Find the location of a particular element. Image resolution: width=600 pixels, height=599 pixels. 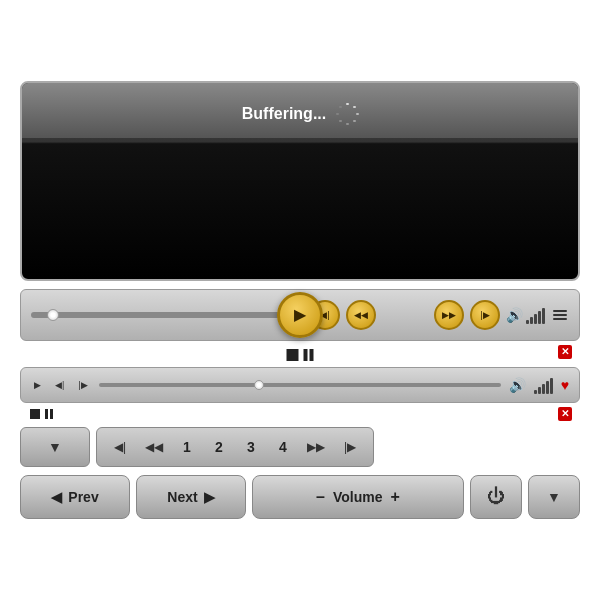

secondary-progress-knob is located at coordinates (259, 385).